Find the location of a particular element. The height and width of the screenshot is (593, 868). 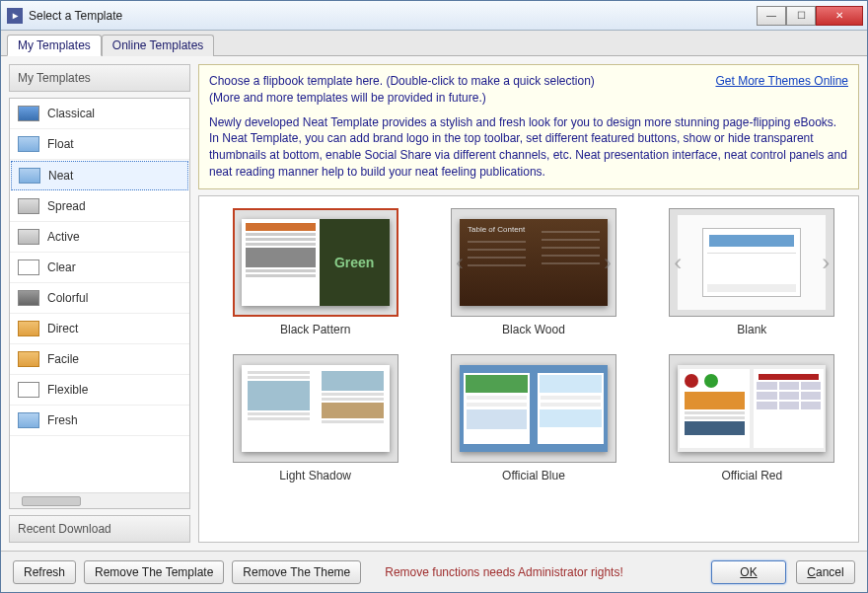

sidebar-item-clear: Clear is located at coordinates (100, 268).